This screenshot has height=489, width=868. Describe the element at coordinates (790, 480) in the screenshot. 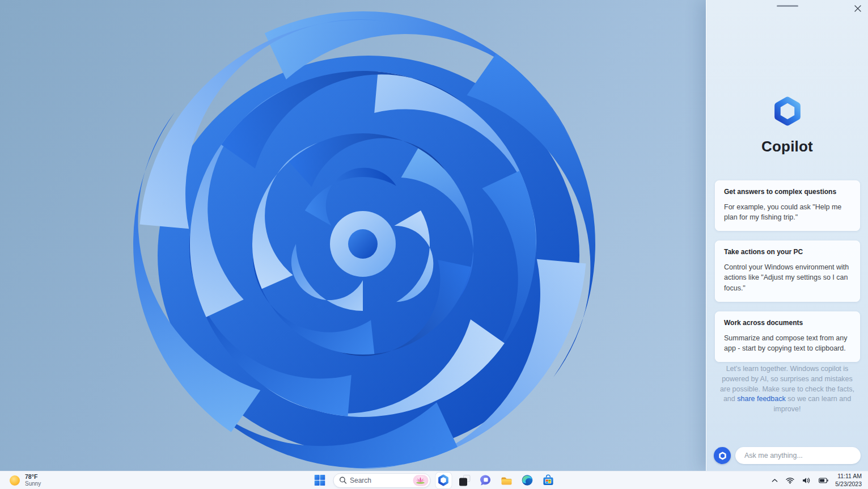

I see `wifi-icon` at that location.